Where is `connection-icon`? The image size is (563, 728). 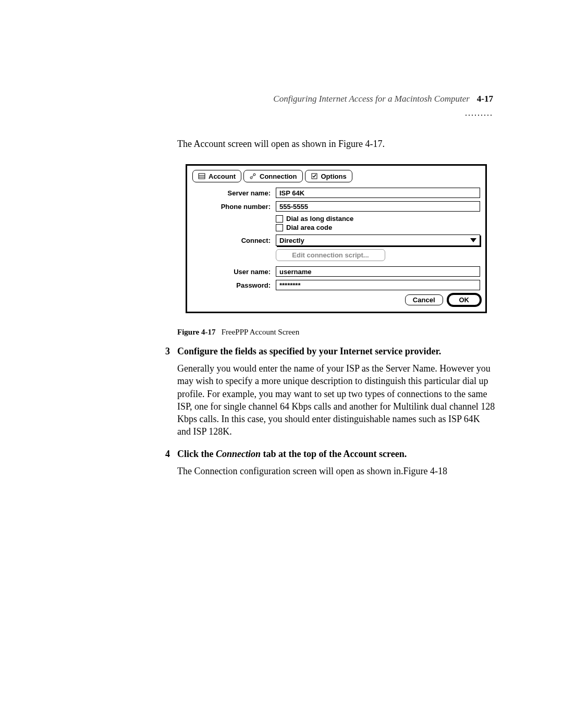
connection-icon is located at coordinates (253, 176).